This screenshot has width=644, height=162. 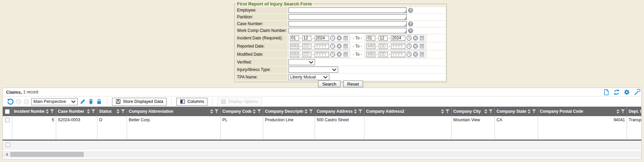 What do you see at coordinates (398, 38) in the screenshot?
I see `incident-to-year-input` at bounding box center [398, 38].